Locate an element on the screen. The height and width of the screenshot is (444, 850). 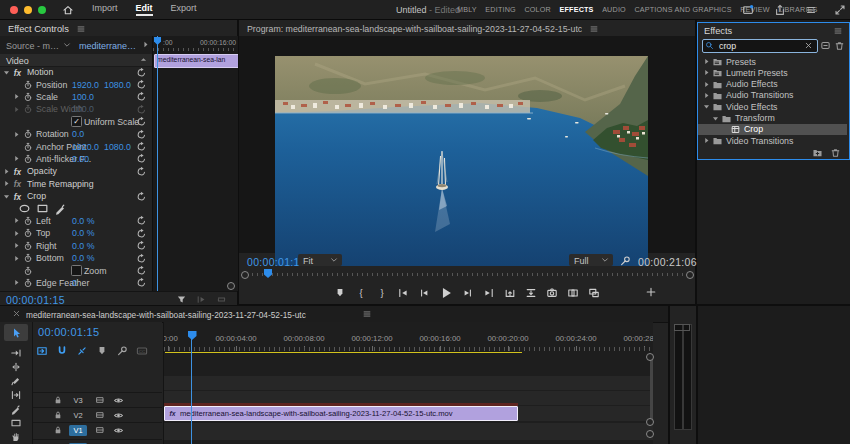
mode-nav-export: Export is located at coordinates (184, 10).